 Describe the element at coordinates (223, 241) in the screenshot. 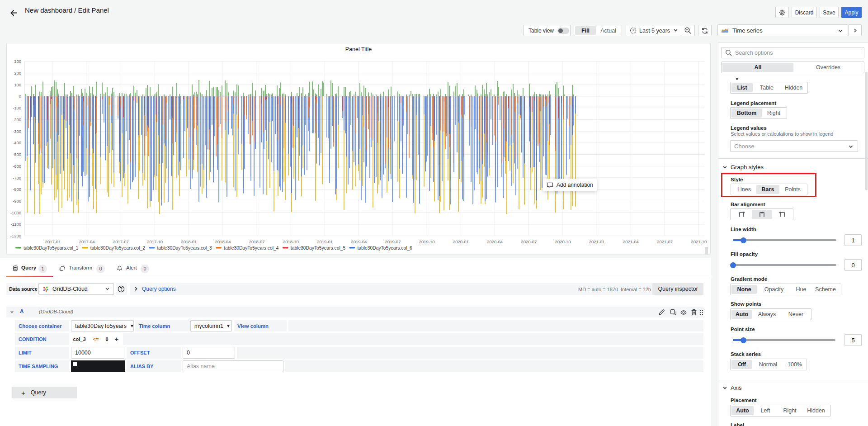

I see `svg-text: 2018-04` at that location.